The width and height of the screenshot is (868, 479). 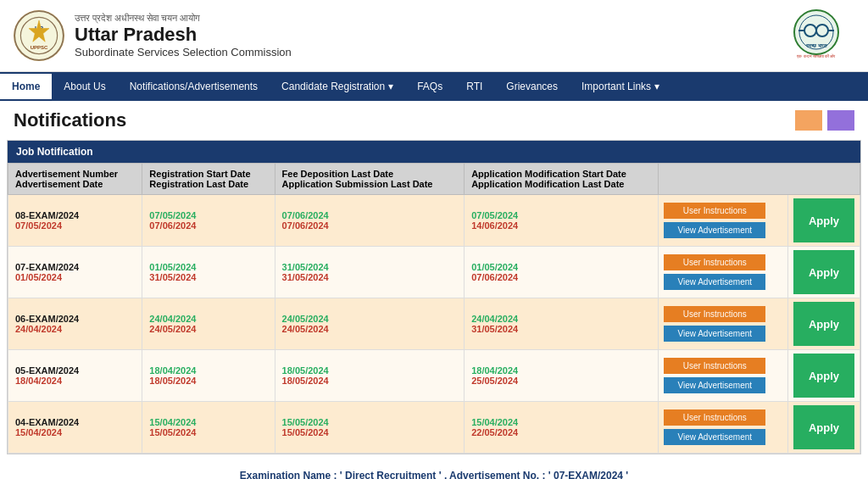 I want to click on bottom-info: Examination Name : ' Direct Recruitment …, so click(x=434, y=470).